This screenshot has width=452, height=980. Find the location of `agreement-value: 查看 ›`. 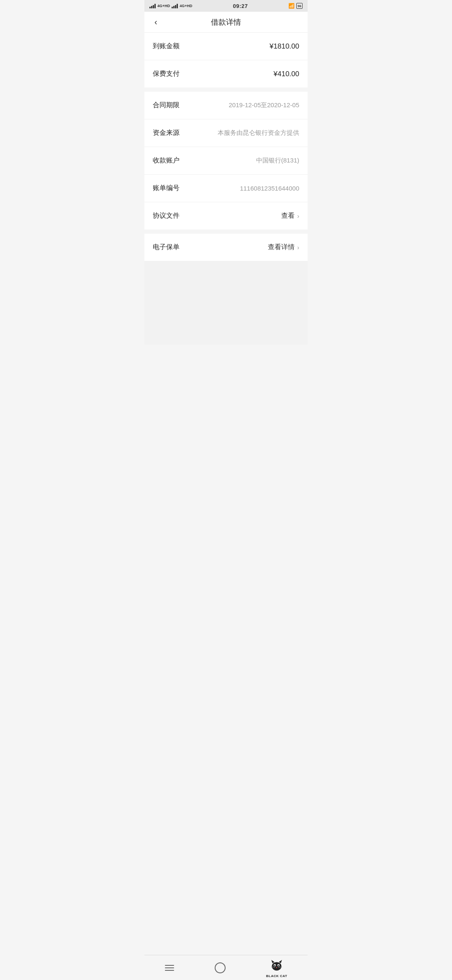

agreement-value: 查看 › is located at coordinates (290, 216).